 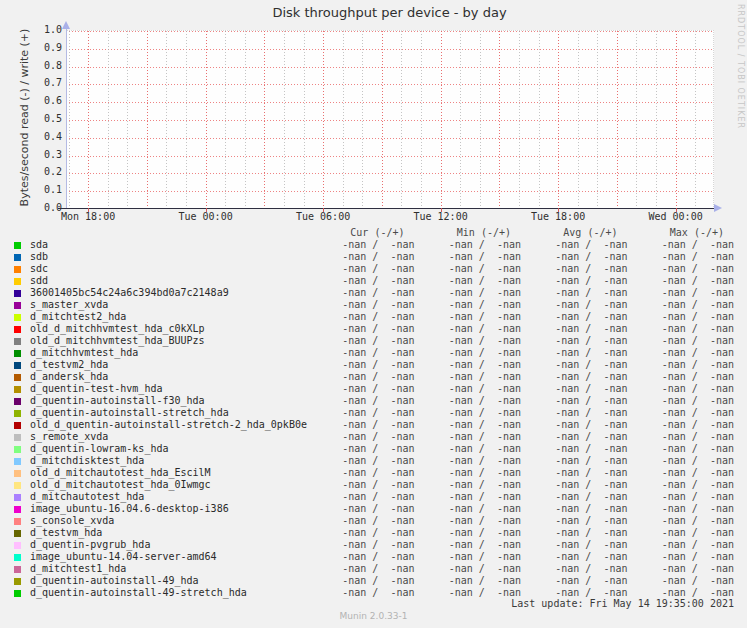 What do you see at coordinates (371, 281) in the screenshot?
I see `legend-row: sdd-nan / -nan-nan / -nan-nan / -nan-nan…` at bounding box center [371, 281].